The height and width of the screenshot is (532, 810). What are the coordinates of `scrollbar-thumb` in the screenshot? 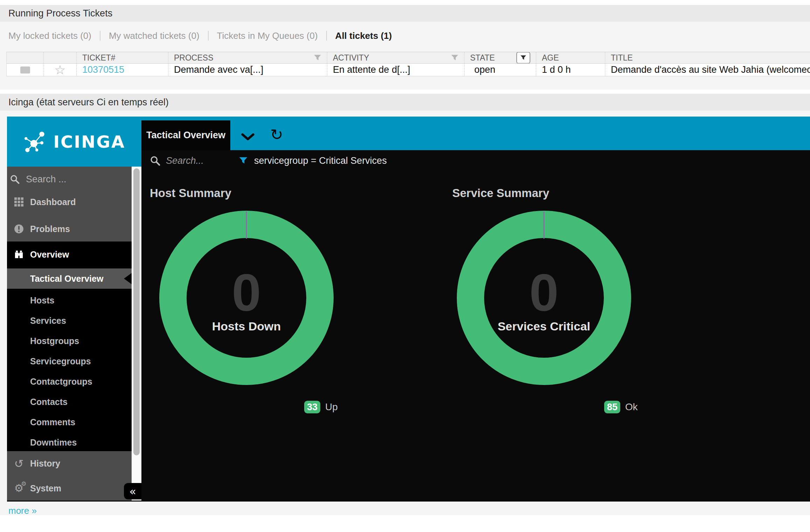 It's located at (137, 312).